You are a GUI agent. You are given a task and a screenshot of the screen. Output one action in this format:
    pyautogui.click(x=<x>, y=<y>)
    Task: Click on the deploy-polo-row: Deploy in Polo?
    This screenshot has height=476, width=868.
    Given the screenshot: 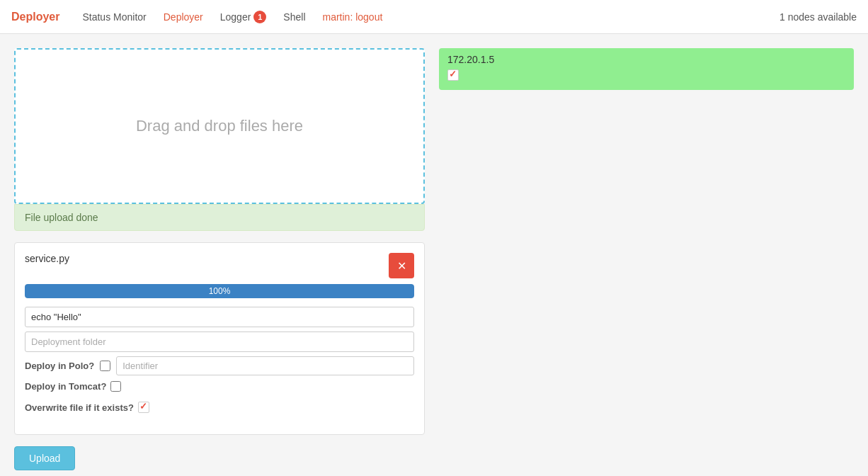 What is the action you would take?
    pyautogui.click(x=219, y=366)
    